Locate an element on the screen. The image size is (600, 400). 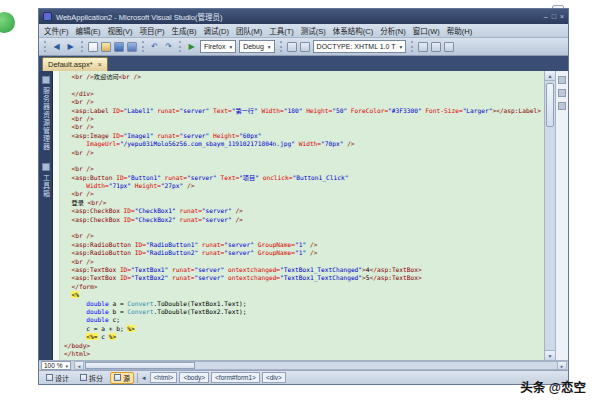
left-panel-tab-bar: 服务器资源管理器工具箱 is located at coordinates (46, 216).